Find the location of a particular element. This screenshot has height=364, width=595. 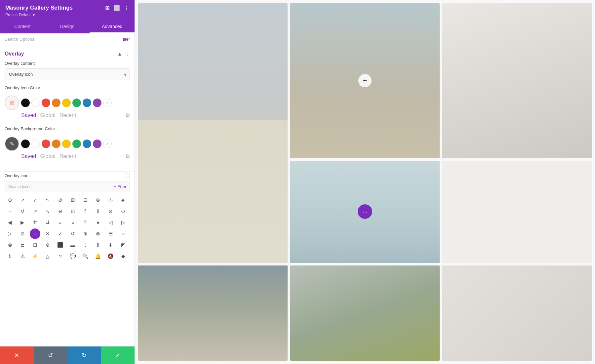

icon-cell: ⊛ is located at coordinates (98, 200).